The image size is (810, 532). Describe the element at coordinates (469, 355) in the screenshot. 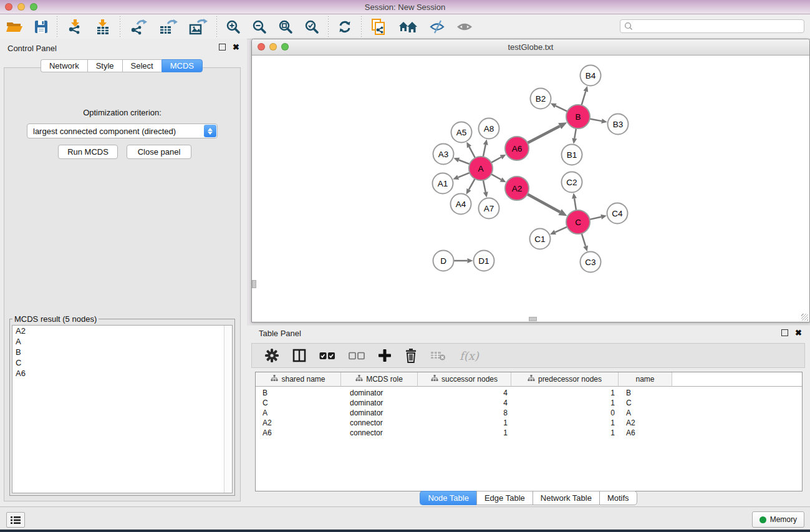

I see `function-builder-button: f(x)` at that location.